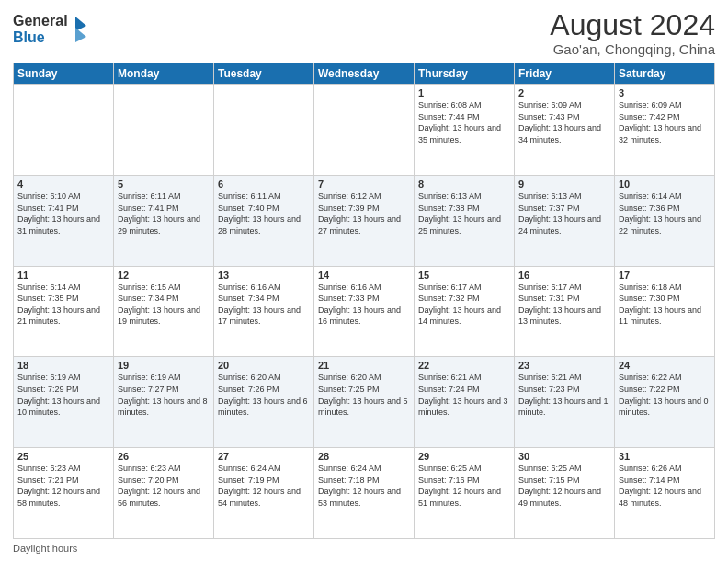  I want to click on day-info: Sunrise: 6:23 AMSunset: 7:20 PMDaylight:…, so click(164, 486).